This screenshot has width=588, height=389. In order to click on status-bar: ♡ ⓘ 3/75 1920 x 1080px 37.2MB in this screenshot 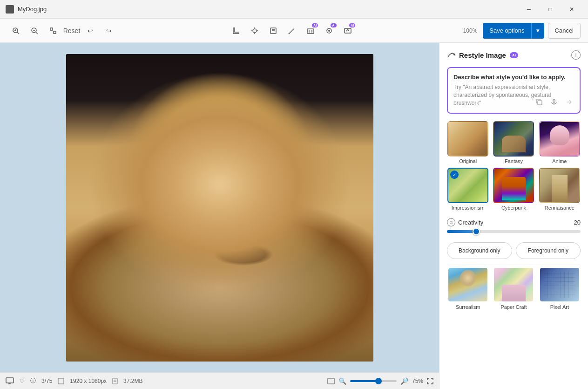, I will do `click(220, 381)`.